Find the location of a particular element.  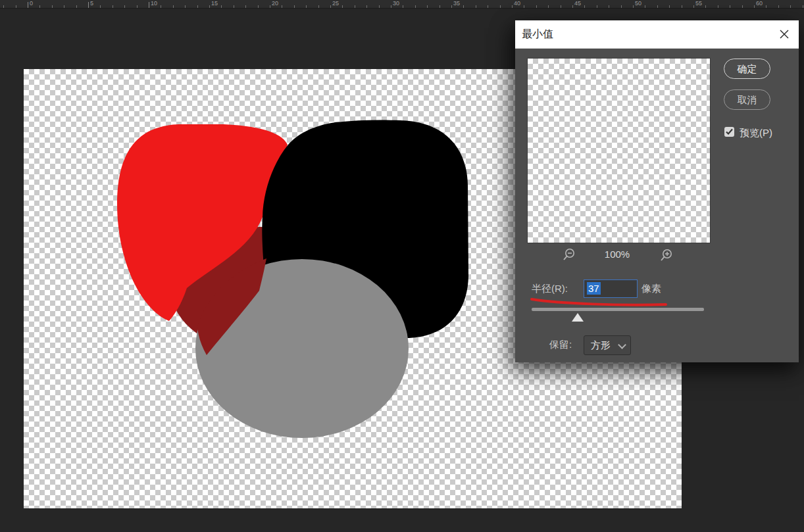

radius-unit-label: 像素 is located at coordinates (651, 289).